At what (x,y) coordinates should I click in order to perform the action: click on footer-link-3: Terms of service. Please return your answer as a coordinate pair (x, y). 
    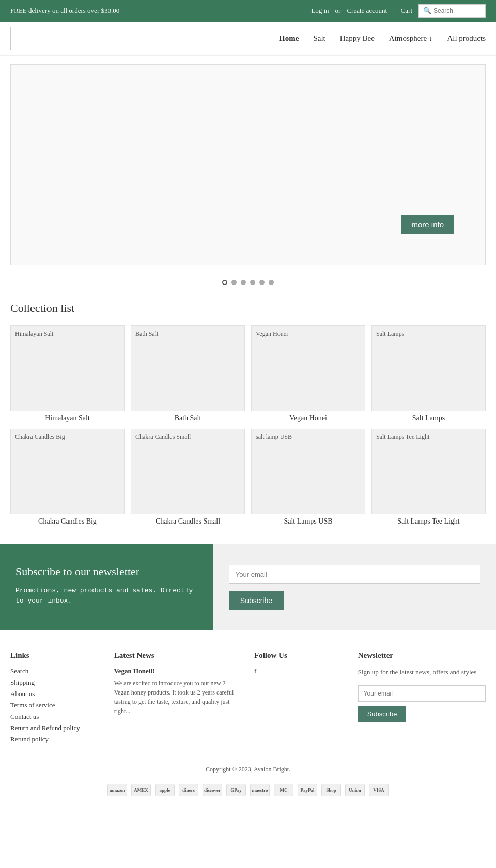
    Looking at the image, I should click on (56, 705).